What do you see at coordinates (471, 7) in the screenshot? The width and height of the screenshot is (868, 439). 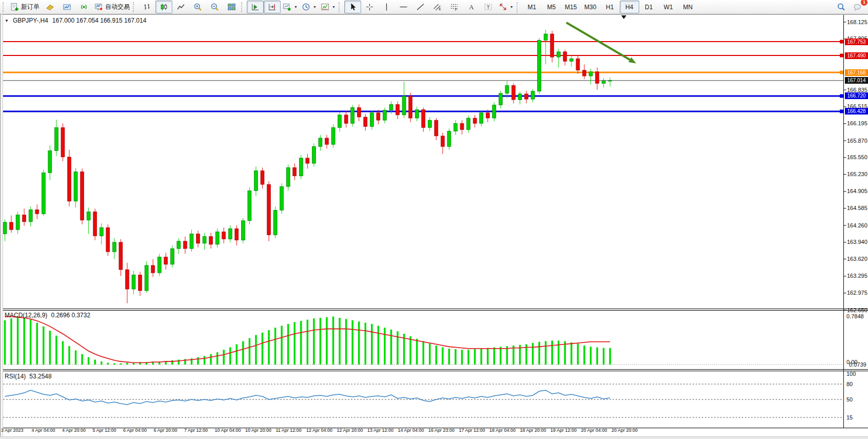 I see `text-button: A` at bounding box center [471, 7].